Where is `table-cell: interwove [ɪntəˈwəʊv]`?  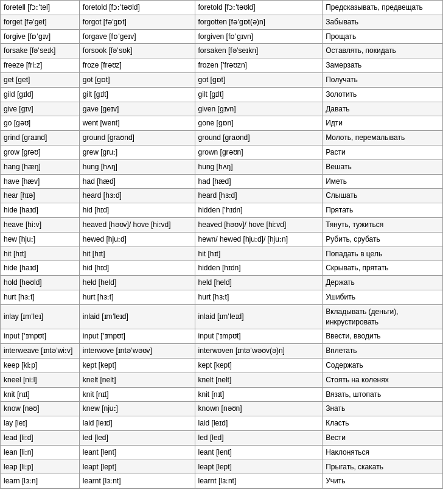
table-cell: interwove [ɪntəˈwəʊv] is located at coordinates (137, 351).